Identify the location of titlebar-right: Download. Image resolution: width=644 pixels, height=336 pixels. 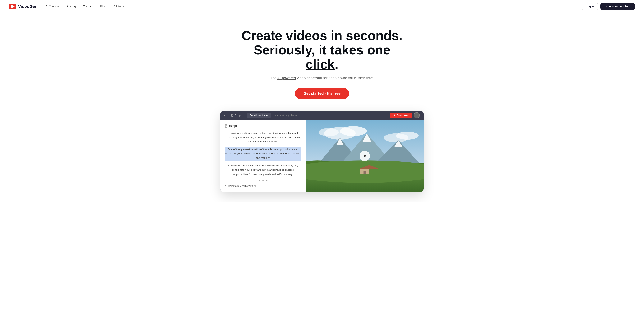
(405, 115).